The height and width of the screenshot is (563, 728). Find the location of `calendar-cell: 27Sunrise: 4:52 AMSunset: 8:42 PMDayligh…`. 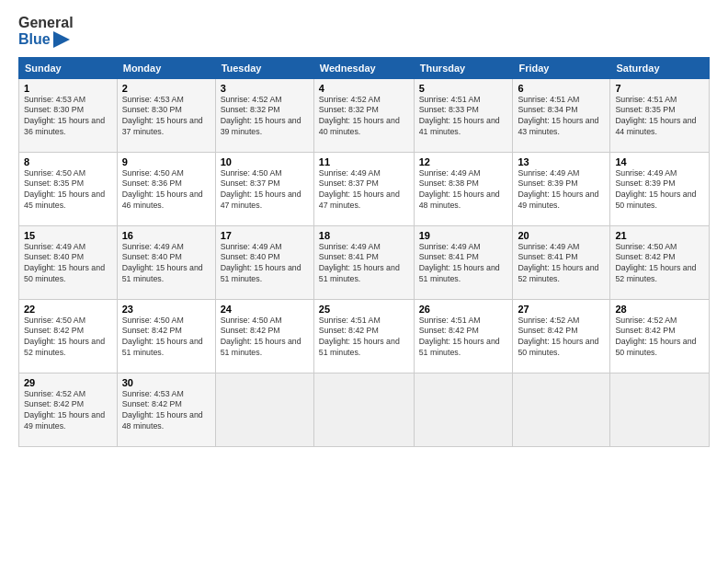

calendar-cell: 27Sunrise: 4:52 AMSunset: 8:42 PMDayligh… is located at coordinates (562, 336).